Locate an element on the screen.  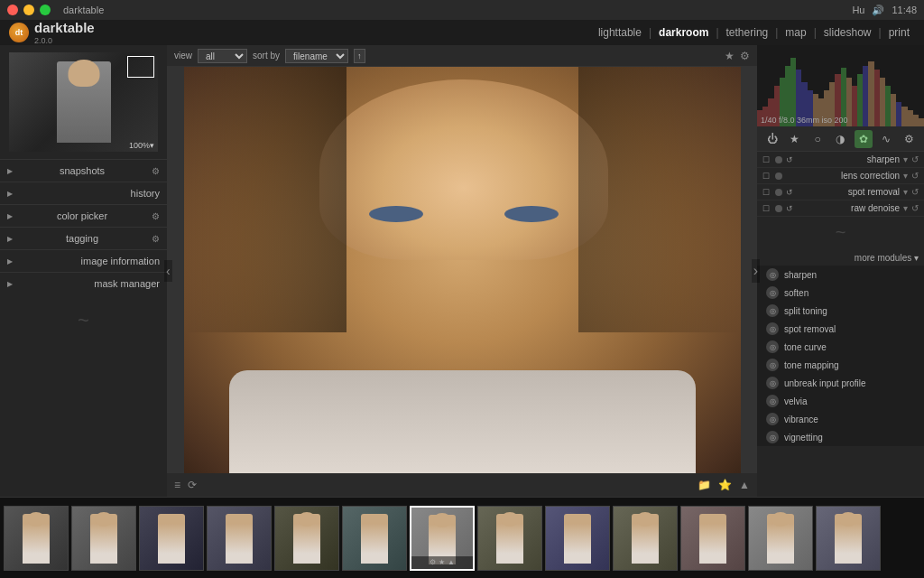
photo-bottom-bar: ≡ ⟳ 📁 ⭐ ▲ is located at coordinates (462, 485).